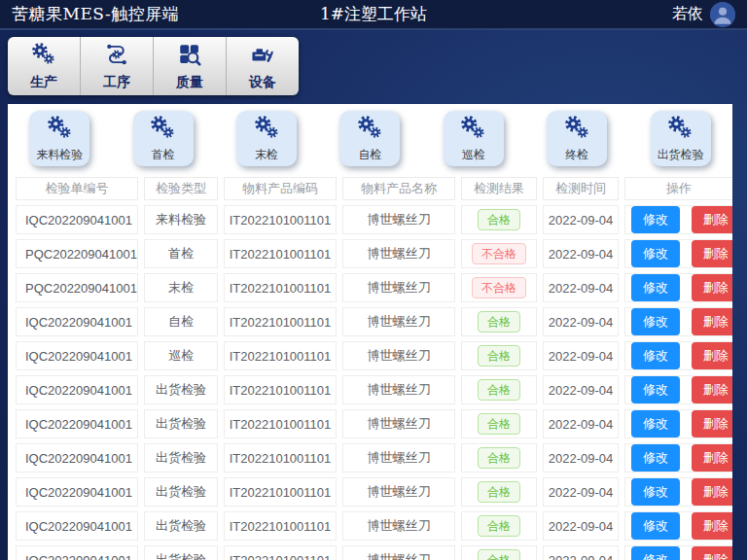 The image size is (747, 560). What do you see at coordinates (399, 189) in the screenshot?
I see `column-header-material-name: 物料产品名称` at bounding box center [399, 189].